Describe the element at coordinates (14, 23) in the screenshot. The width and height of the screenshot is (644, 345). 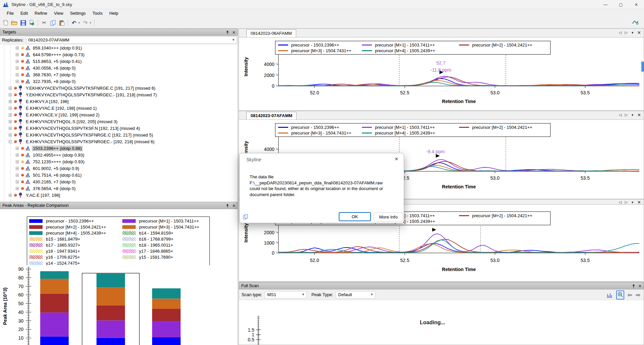
I see `open-file-icon` at that location.